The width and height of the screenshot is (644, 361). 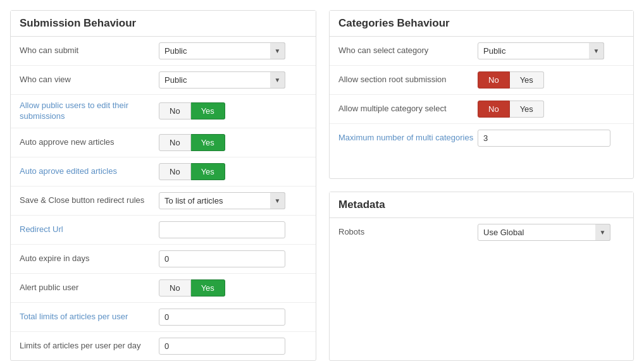 What do you see at coordinates (163, 80) in the screenshot?
I see `row-who-can-view: Who can view Public Registered Special ▼` at bounding box center [163, 80].